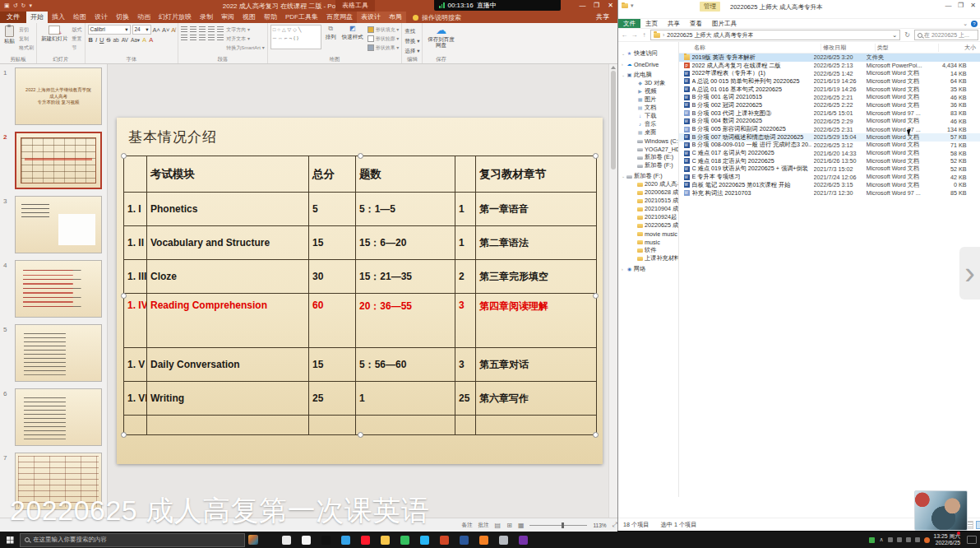  Describe the element at coordinates (156, 30) in the screenshot. I see `grow-font-icon: A˄` at that location.